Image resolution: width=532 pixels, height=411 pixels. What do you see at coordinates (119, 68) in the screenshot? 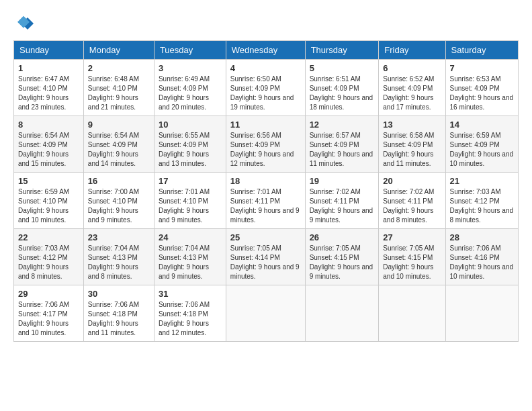
I see `day-number: 2` at bounding box center [119, 68].